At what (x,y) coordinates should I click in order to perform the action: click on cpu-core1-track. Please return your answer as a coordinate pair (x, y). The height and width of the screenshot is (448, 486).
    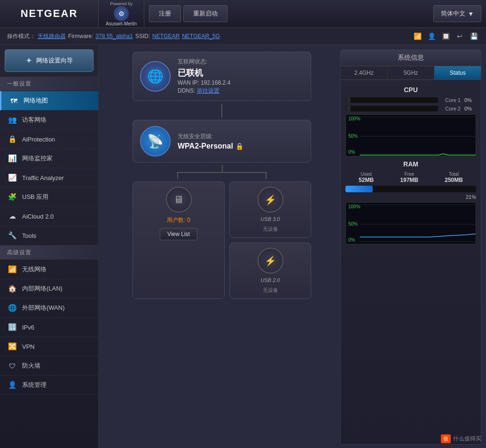
    Looking at the image, I should click on (392, 100).